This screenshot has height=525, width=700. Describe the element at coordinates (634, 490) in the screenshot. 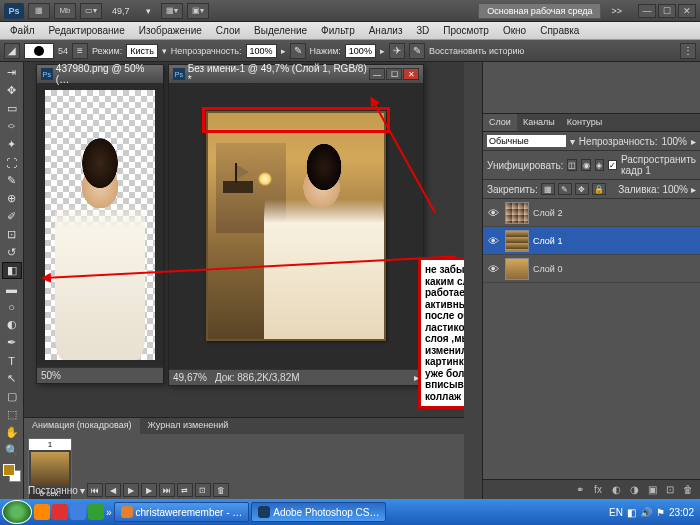

I see `adjustment-layer-icon: ◑` at that location.